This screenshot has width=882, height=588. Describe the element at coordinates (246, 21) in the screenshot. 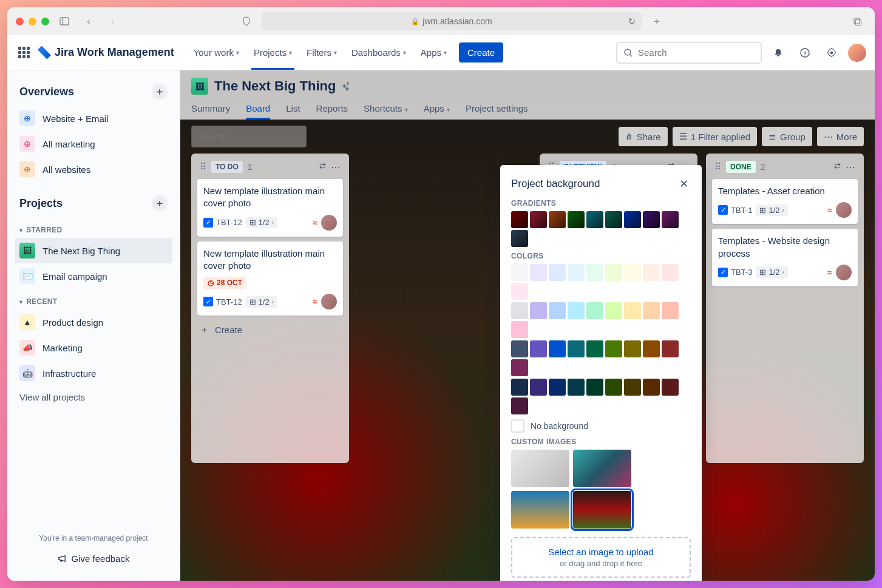

I see `shield-icon` at that location.